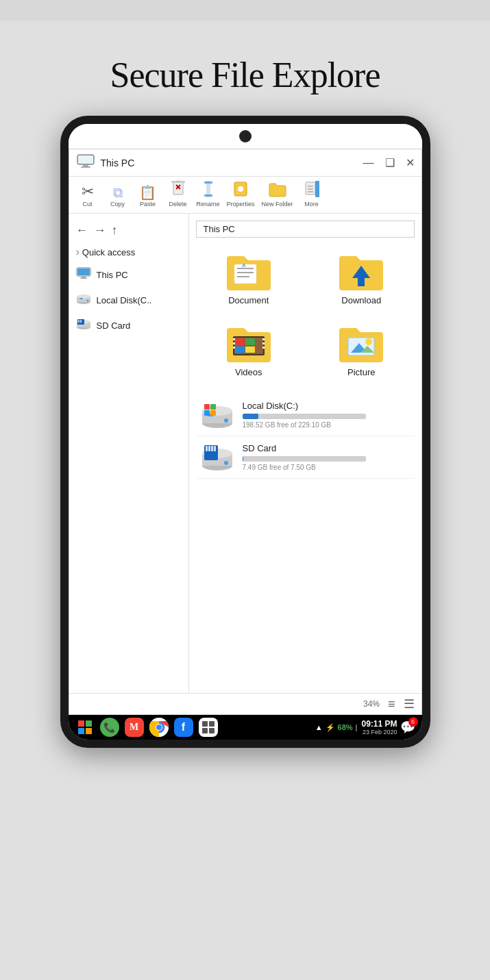 This screenshot has height=980, width=490. Describe the element at coordinates (249, 344) in the screenshot. I see `videos-folder-icon` at that location.